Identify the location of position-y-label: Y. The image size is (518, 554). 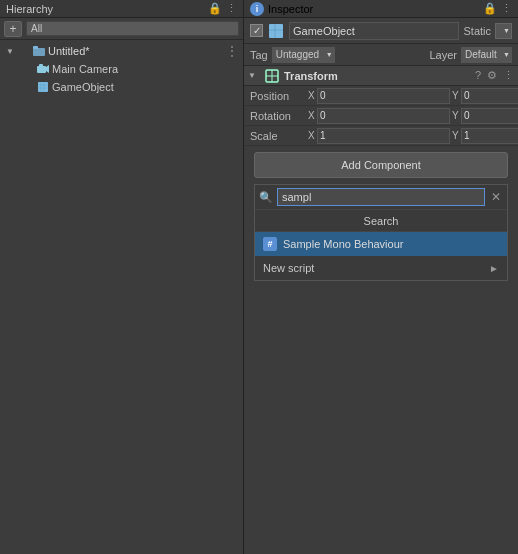
(456, 96).